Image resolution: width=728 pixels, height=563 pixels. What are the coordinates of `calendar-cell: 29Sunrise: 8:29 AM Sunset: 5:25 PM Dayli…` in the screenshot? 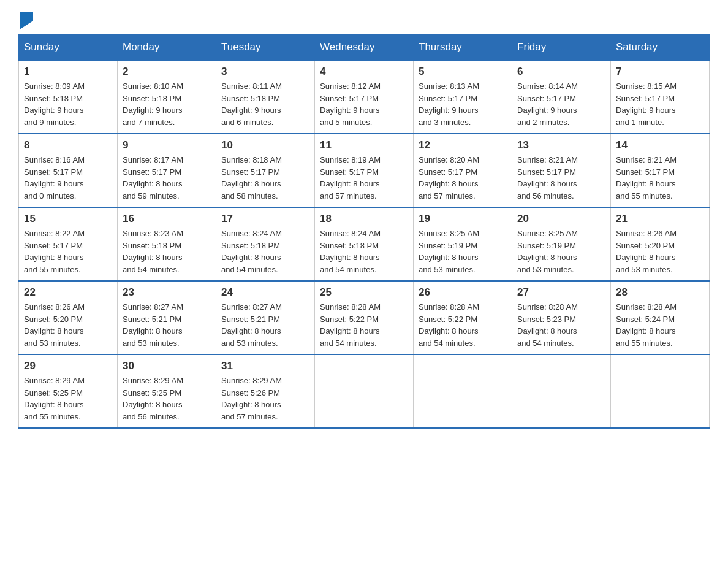 It's located at (69, 391).